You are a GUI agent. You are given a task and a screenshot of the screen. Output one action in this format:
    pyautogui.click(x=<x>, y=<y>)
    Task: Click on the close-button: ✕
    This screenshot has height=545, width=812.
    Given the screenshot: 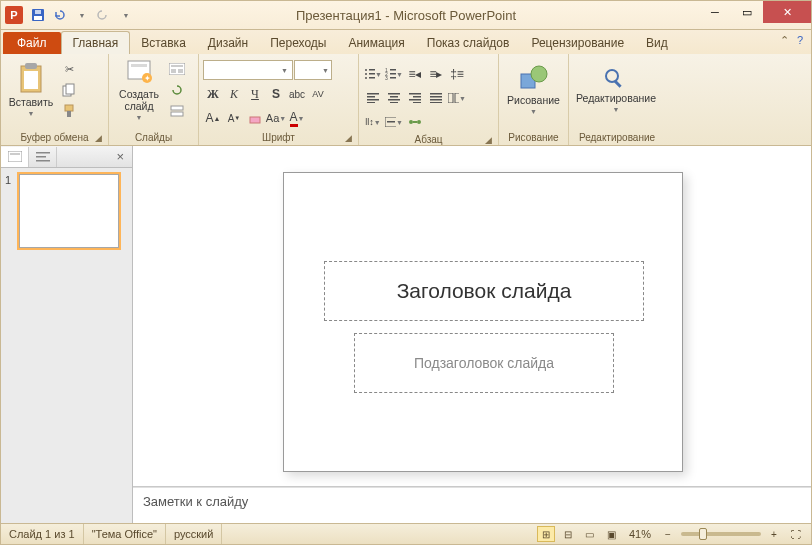 What is the action you would take?
    pyautogui.click(x=787, y=12)
    